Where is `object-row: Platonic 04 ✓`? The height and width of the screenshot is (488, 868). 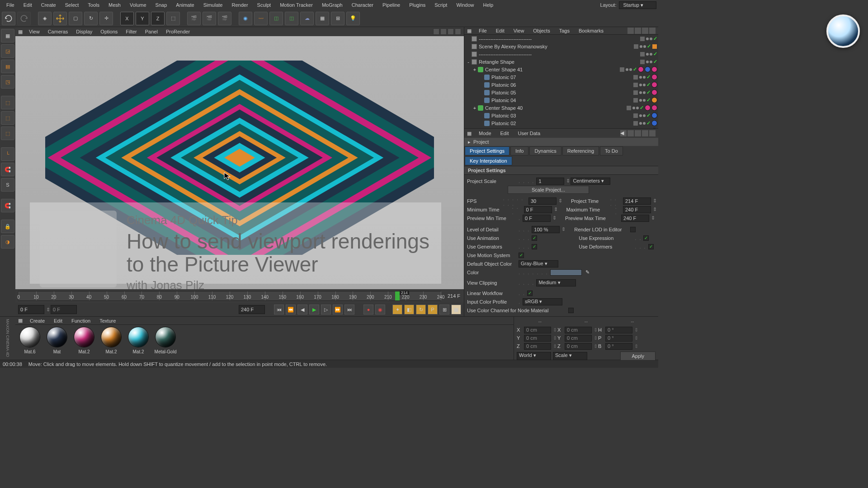 object-row: Platonic 04 ✓ is located at coordinates (561, 100).